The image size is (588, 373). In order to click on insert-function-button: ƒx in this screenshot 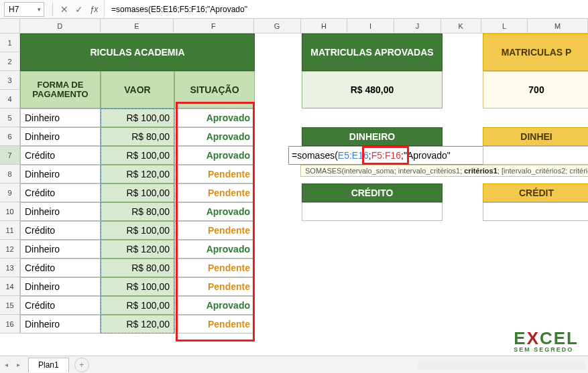, I will do `click(94, 9)`.